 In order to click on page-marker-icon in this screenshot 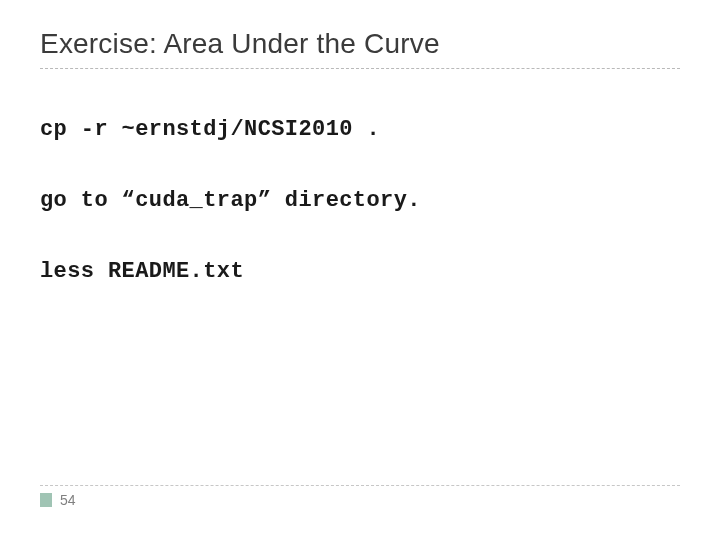, I will do `click(46, 500)`.